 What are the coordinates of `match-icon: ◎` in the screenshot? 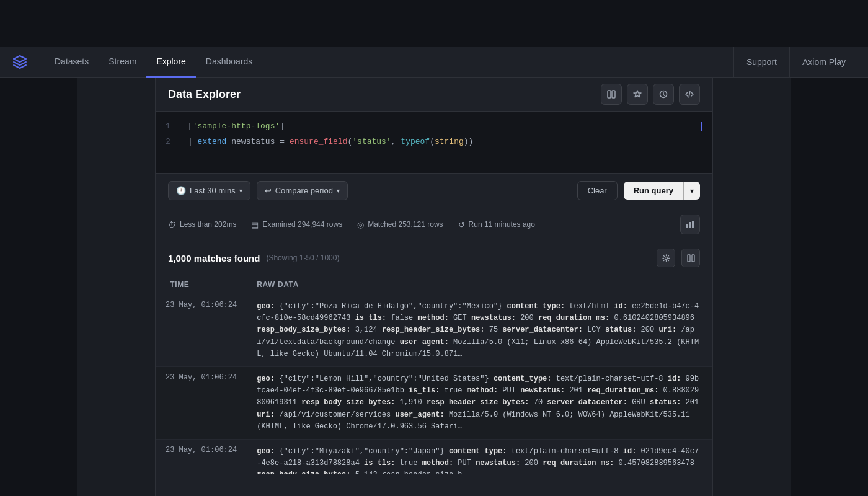 It's located at (361, 224).